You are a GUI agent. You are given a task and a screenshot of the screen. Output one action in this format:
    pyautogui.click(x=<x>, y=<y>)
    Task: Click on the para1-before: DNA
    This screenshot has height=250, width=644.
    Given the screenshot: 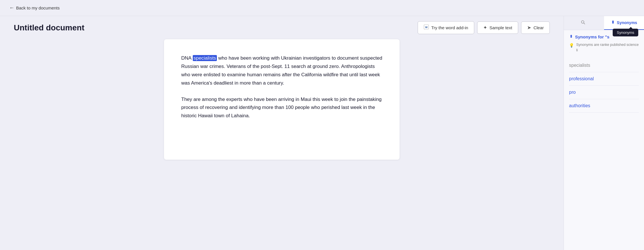 What is the action you would take?
    pyautogui.click(x=187, y=58)
    